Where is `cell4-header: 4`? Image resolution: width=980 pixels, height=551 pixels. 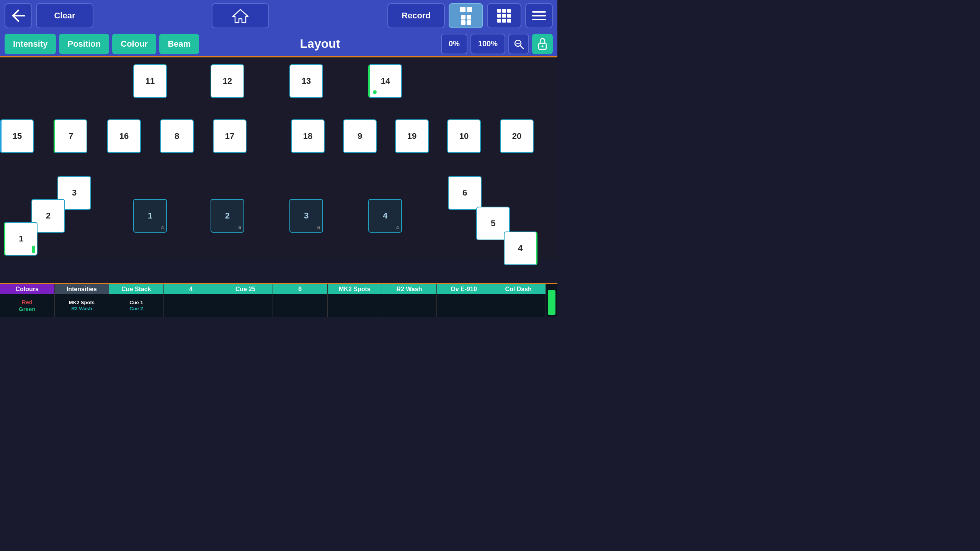
cell4-header: 4 is located at coordinates (191, 289).